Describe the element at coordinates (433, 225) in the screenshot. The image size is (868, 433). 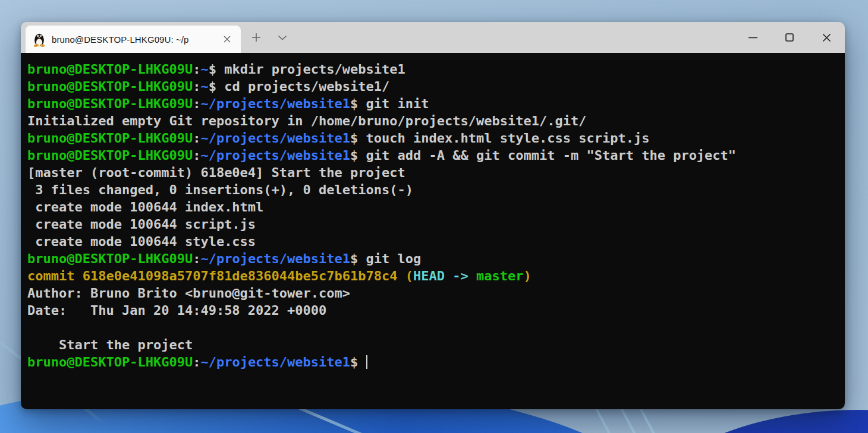
I see `terminal-line: create mode 100644 script.js` at that location.